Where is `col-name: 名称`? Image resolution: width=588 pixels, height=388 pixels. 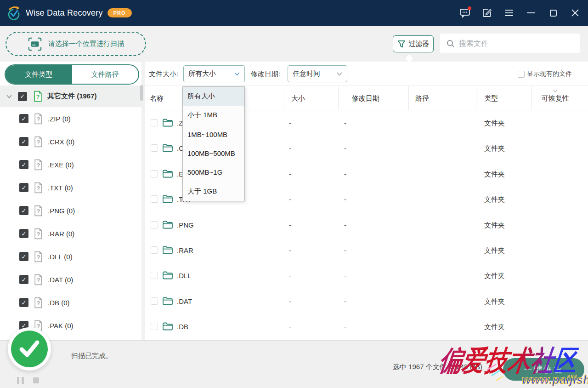 col-name: 名称 is located at coordinates (157, 98).